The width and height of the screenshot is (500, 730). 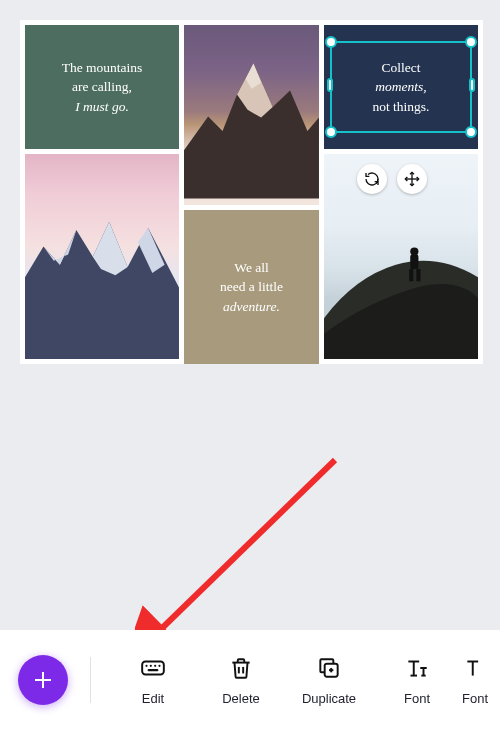 What do you see at coordinates (331, 132) in the screenshot?
I see `resize-handle-bl` at bounding box center [331, 132].